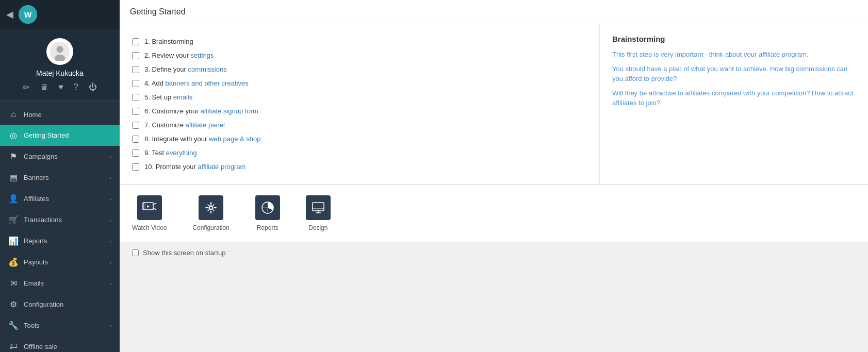 This screenshot has height=352, width=868. Describe the element at coordinates (60, 228) in the screenshot. I see `sidebar-nav: ⌂ Home ◎ Getting Started ⚑ Campaigns › ▤…` at that location.